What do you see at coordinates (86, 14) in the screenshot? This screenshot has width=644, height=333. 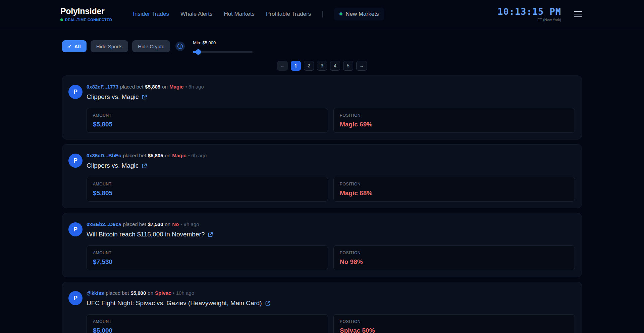 I see `logo: PolyInsider REAL-TIME CONNECTED` at bounding box center [86, 14].